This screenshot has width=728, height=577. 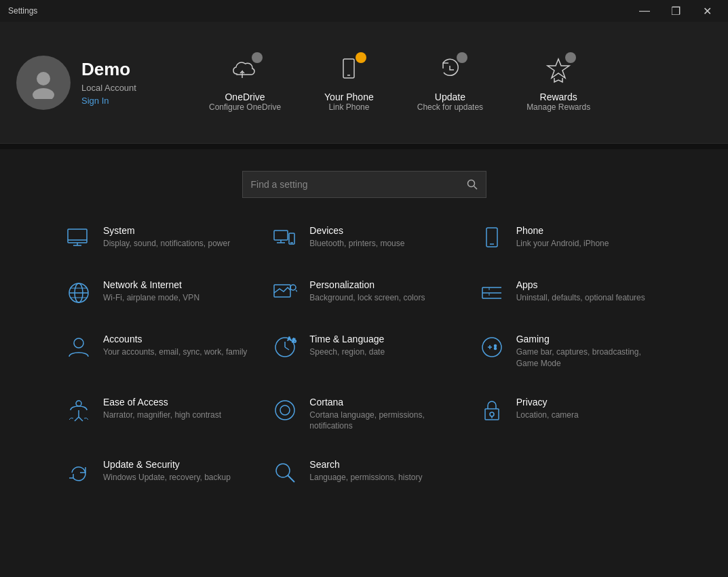 What do you see at coordinates (285, 410) in the screenshot?
I see `cortana-icon` at bounding box center [285, 410].